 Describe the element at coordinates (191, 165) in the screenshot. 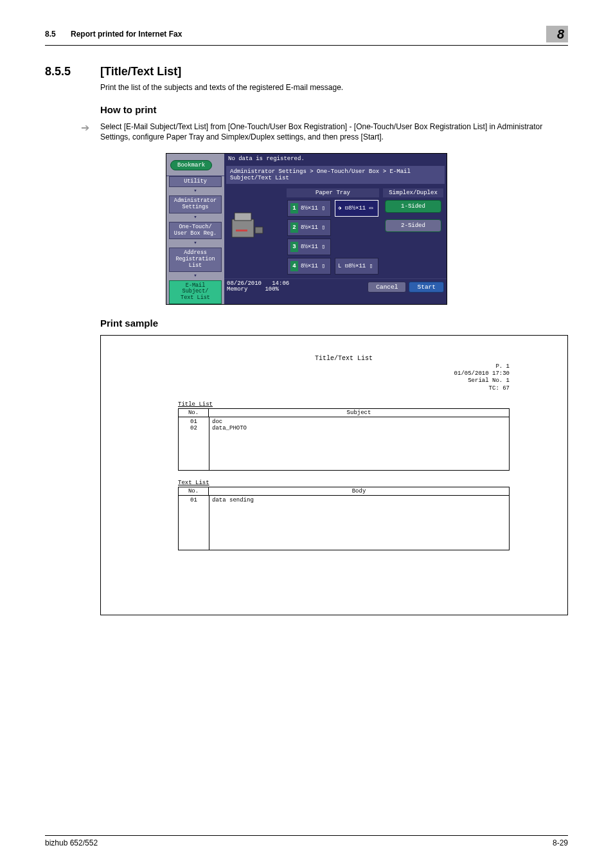

I see `bookmark-button: Bookmark` at that location.